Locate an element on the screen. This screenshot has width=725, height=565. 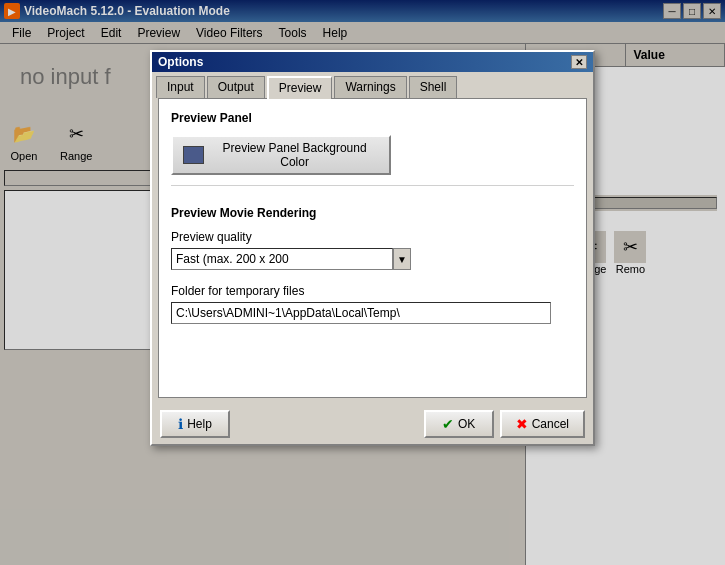
movie-rendering-title: Preview Movie Rendering is located at coordinates (372, 213).